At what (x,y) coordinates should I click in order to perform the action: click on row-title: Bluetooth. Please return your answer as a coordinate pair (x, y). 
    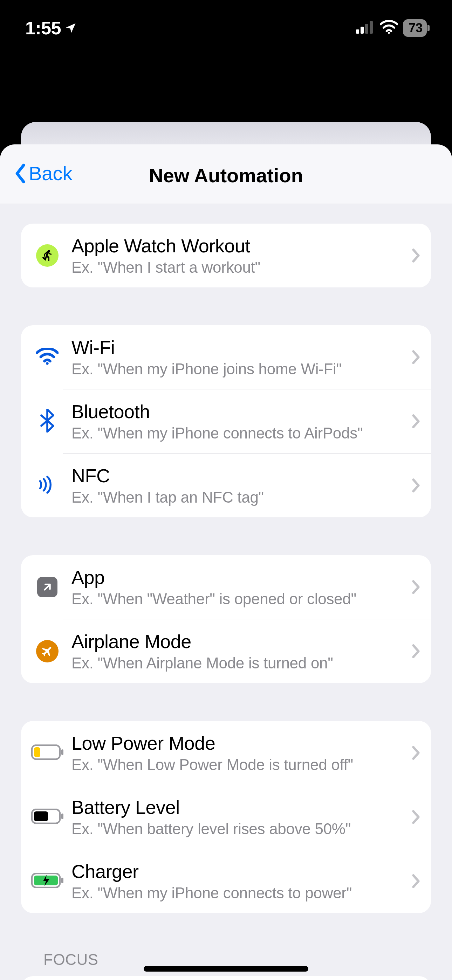
    Looking at the image, I should click on (238, 412).